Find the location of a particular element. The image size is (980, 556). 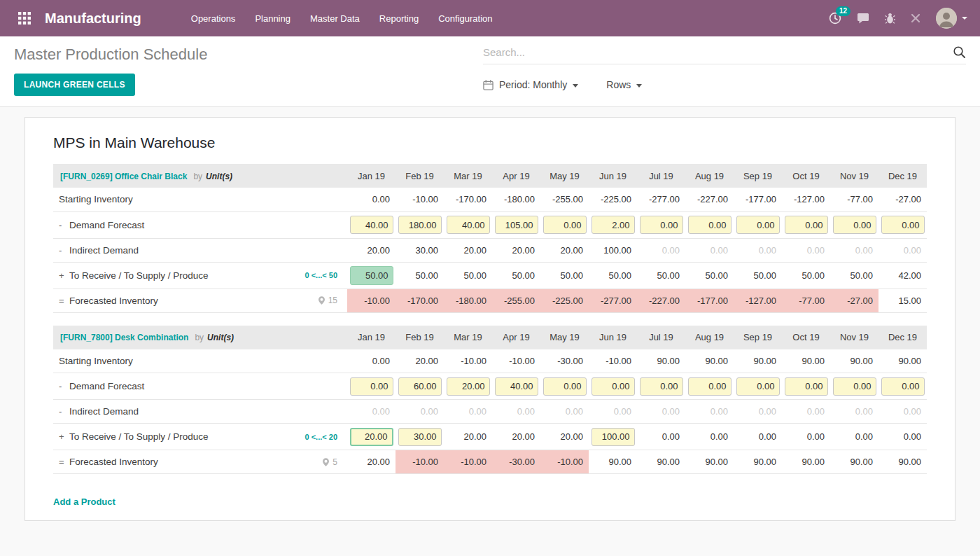

cell-value: -225.00 is located at coordinates (616, 199).